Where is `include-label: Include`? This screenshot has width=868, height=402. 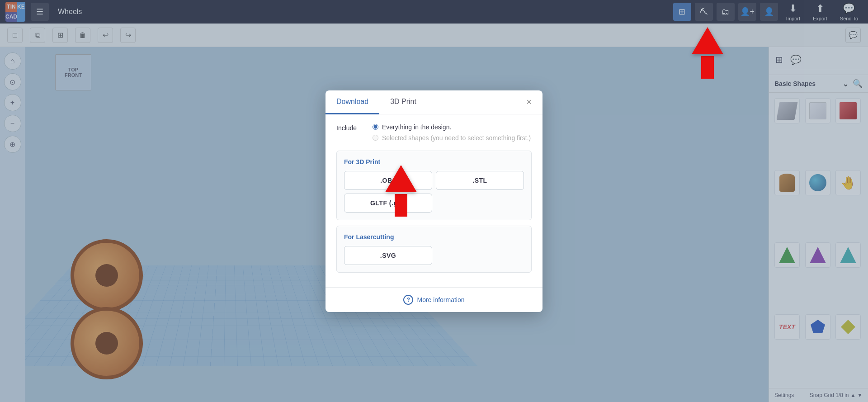
include-label: Include is located at coordinates (350, 128).